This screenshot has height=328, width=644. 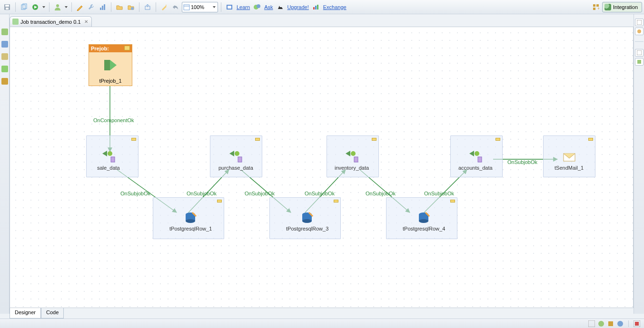 What do you see at coordinates (316, 7) in the screenshot?
I see `exchange-icon` at bounding box center [316, 7].